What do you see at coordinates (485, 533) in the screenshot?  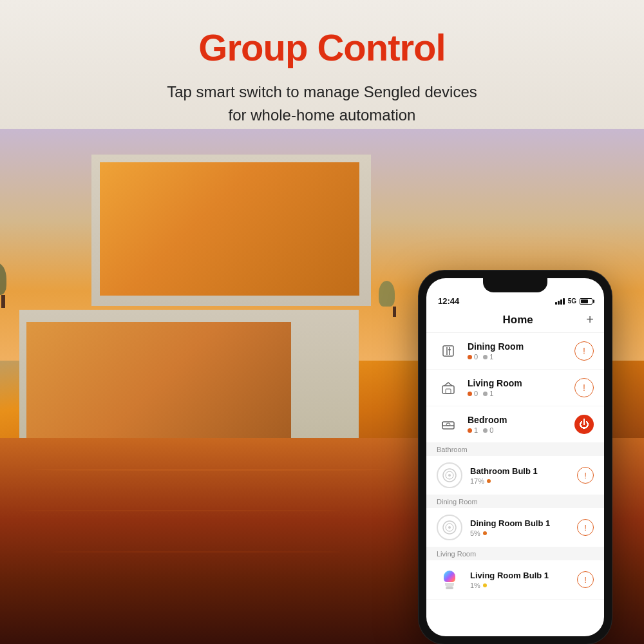 I see `dining-bulb-dot` at bounding box center [485, 533].